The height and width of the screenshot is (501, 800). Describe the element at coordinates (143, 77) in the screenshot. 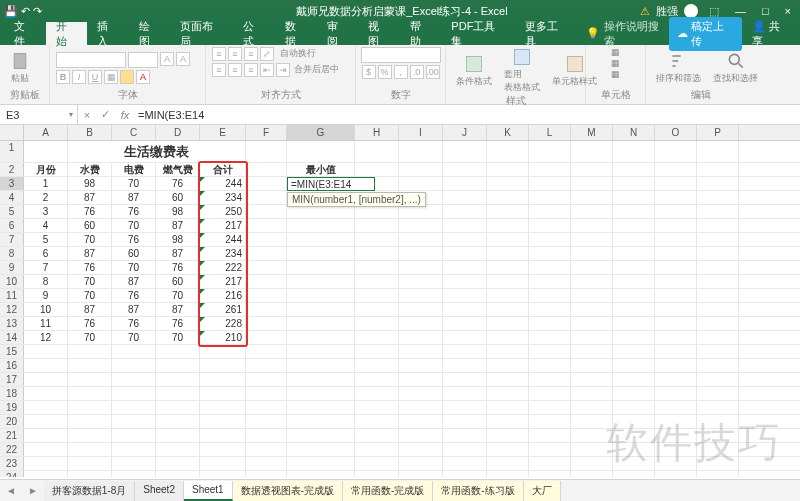

I see `font-color-icon: A` at that location.